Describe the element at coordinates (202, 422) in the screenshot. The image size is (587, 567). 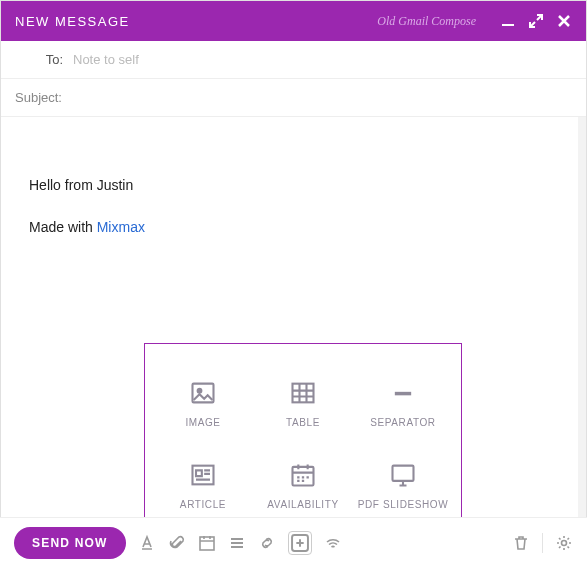
I see `menu-label: IMAGE` at that location.